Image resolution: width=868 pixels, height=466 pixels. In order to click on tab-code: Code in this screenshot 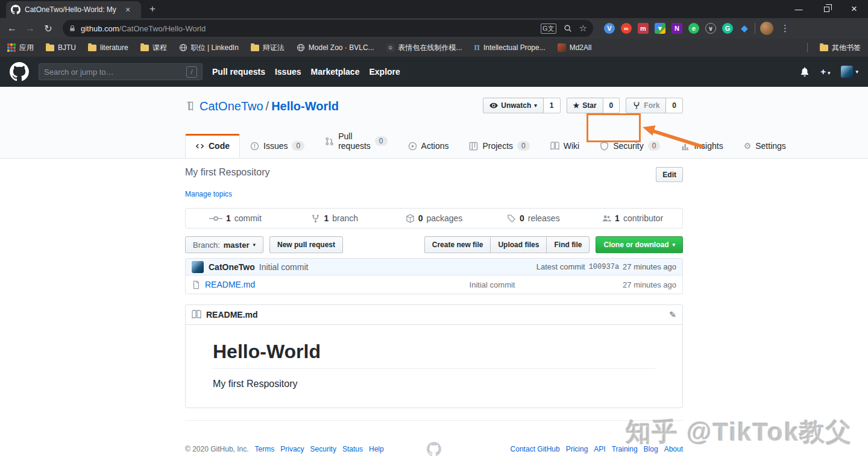, I will do `click(212, 146)`.